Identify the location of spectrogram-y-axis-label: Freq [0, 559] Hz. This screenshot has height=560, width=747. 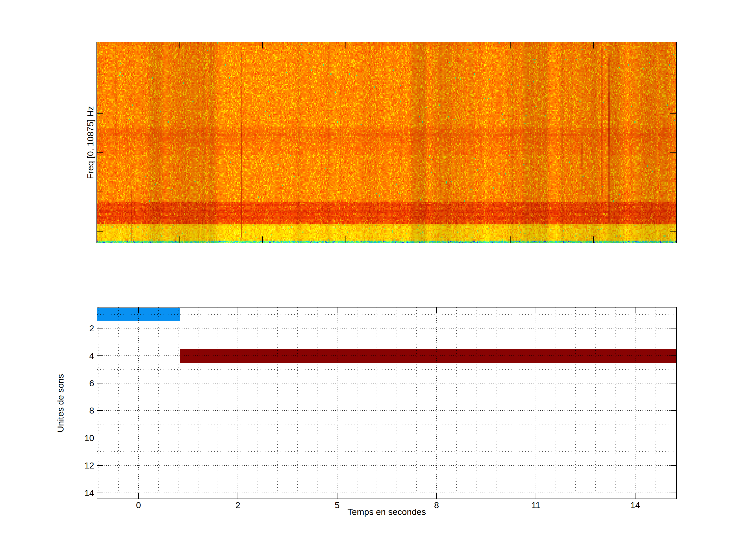
(90, 142).